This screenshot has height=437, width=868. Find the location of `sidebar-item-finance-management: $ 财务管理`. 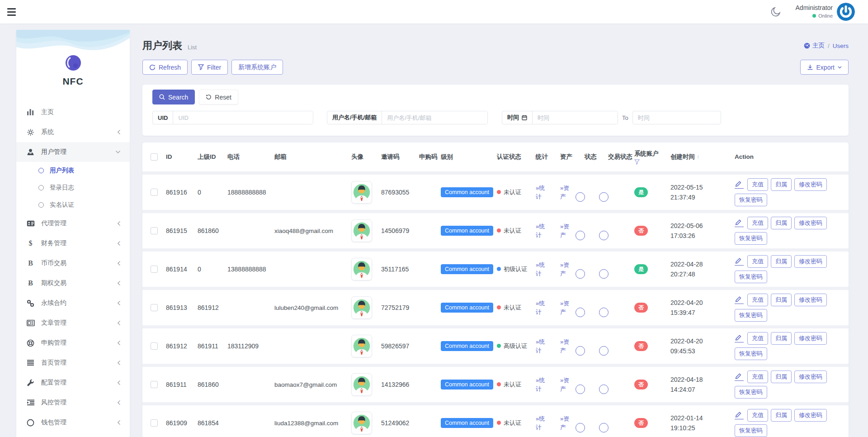

sidebar-item-finance-management: $ 财务管理 is located at coordinates (73, 243).